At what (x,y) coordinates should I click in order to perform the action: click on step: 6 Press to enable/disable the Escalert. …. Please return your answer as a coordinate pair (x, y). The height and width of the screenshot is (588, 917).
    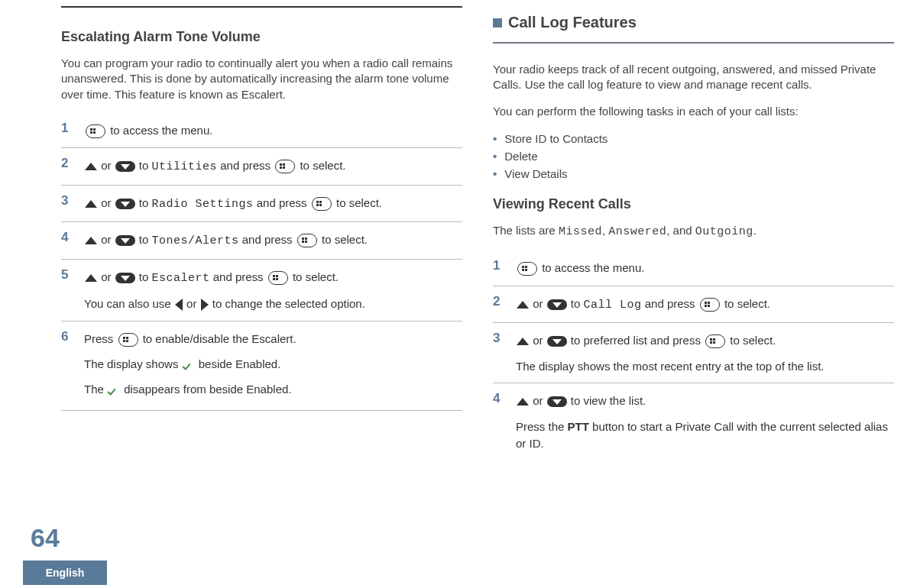
    Looking at the image, I should click on (261, 363).